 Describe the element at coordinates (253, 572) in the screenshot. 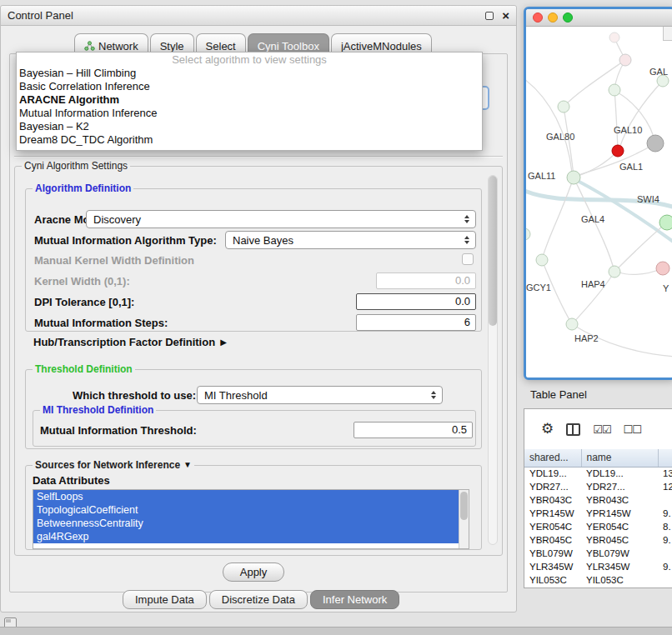

I see `apply-button: Apply` at that location.